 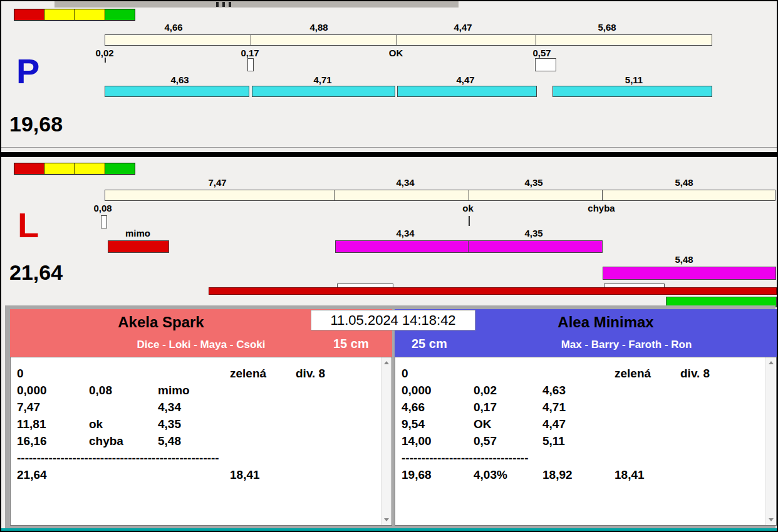 I want to click on table-row-total: 21,6418,41, so click(x=201, y=474).